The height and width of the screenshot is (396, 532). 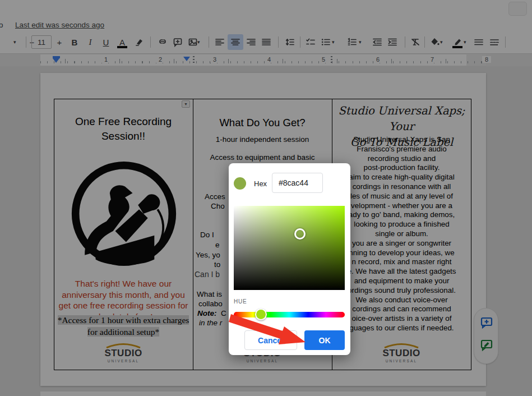 What do you see at coordinates (300, 234) in the screenshot?
I see `gradient-selector-ring` at bounding box center [300, 234].